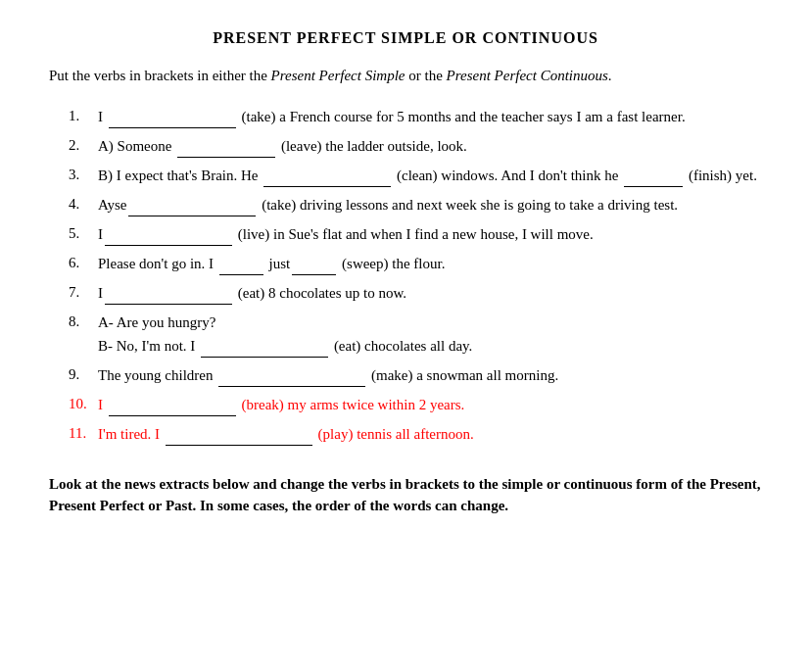  Describe the element at coordinates (83, 175) in the screenshot. I see `exercise-num-3: 3.` at that location.